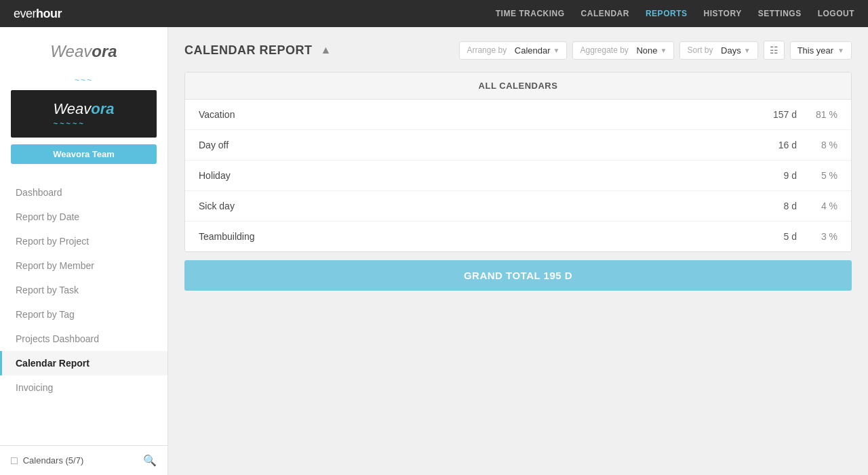  Describe the element at coordinates (84, 114) in the screenshot. I see `company-banner: Weavora ~~~~~` at that location.